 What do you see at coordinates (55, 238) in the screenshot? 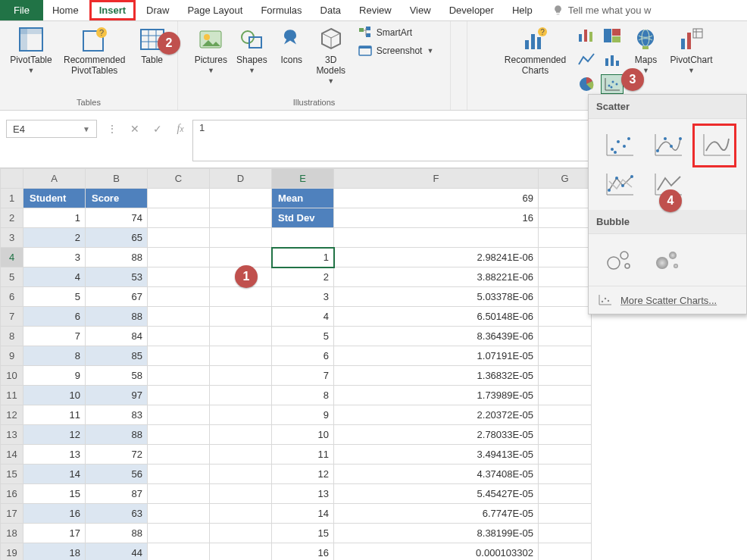
I see `cell-A3: 2` at bounding box center [55, 238].